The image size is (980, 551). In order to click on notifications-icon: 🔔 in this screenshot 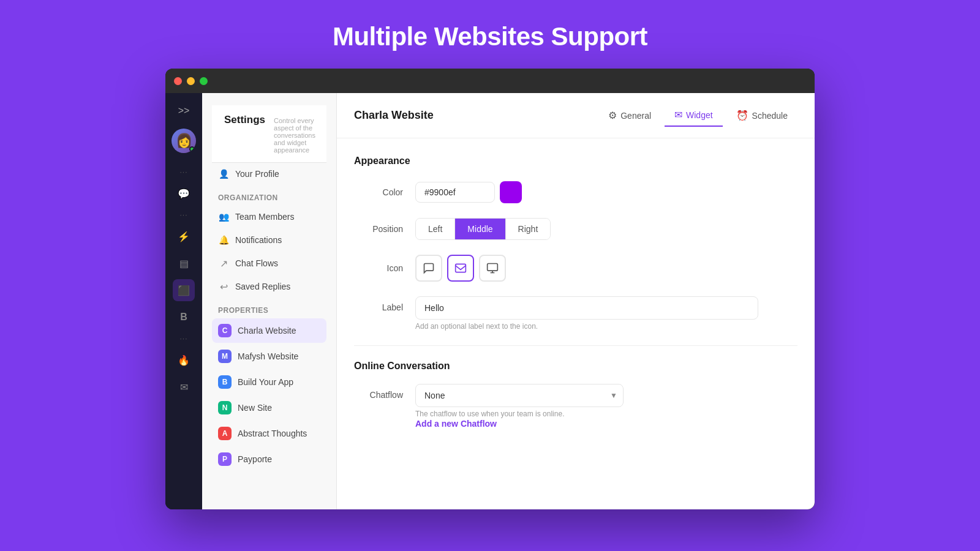, I will do `click(224, 240)`.